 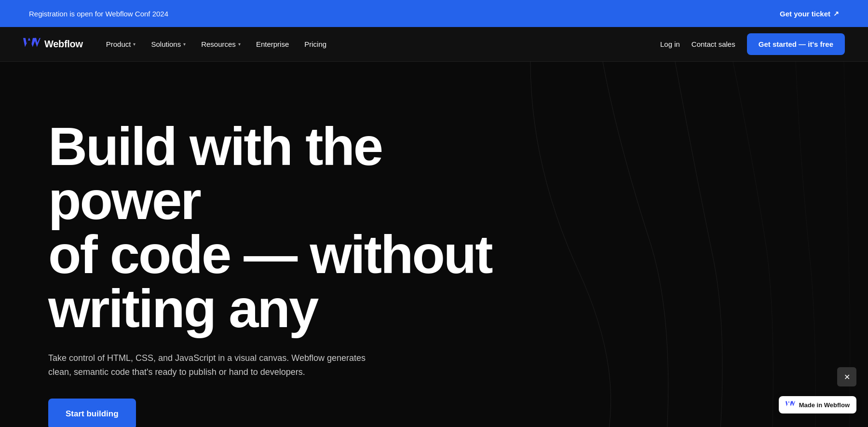 What do you see at coordinates (714, 44) in the screenshot?
I see `nav-contact-sales-link: Contact sales` at bounding box center [714, 44].